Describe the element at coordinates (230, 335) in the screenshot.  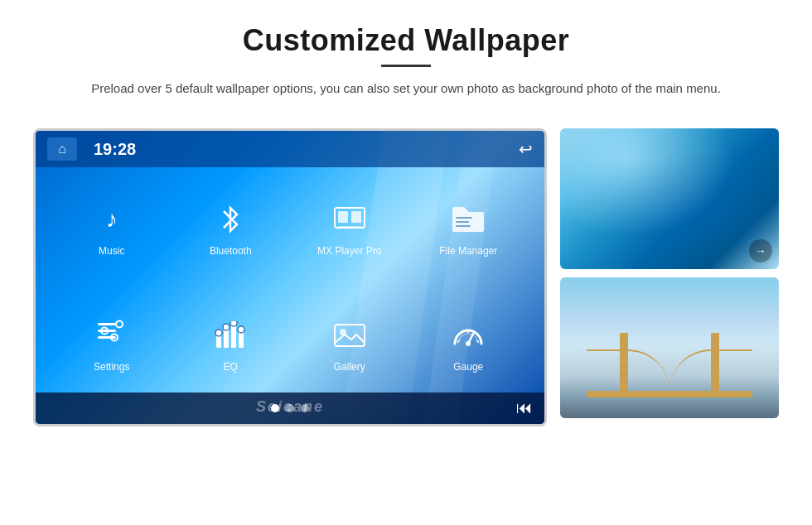
I see `eq-icon` at that location.